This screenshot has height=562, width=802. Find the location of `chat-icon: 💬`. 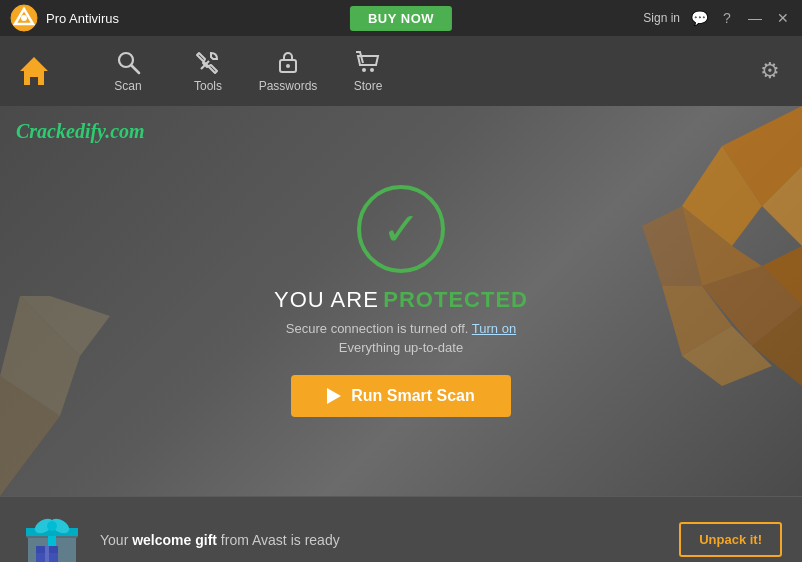

chat-icon: 💬 is located at coordinates (699, 18).